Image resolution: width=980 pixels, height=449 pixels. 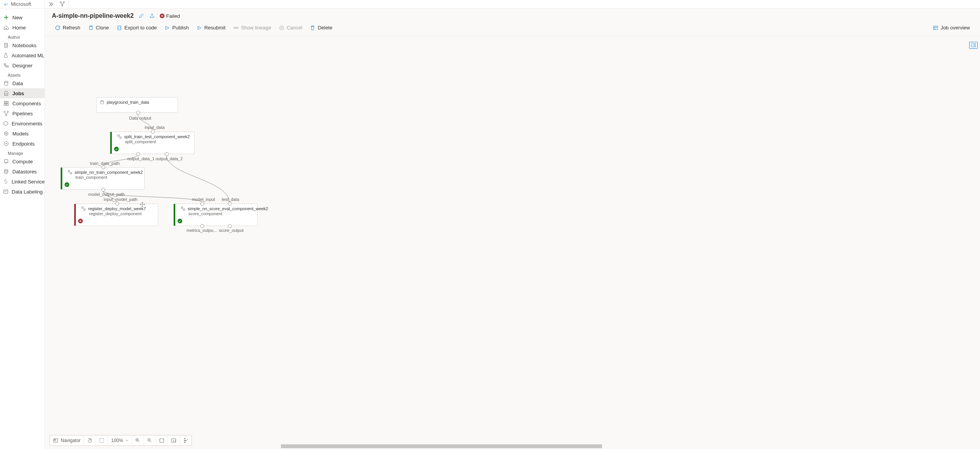 I want to click on clone-button: Clone, so click(x=99, y=28).